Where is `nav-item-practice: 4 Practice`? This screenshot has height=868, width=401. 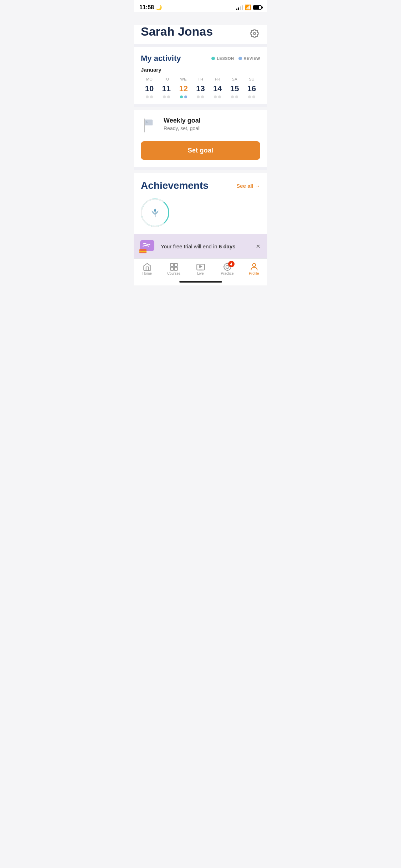 nav-item-practice: 4 Practice is located at coordinates (227, 269).